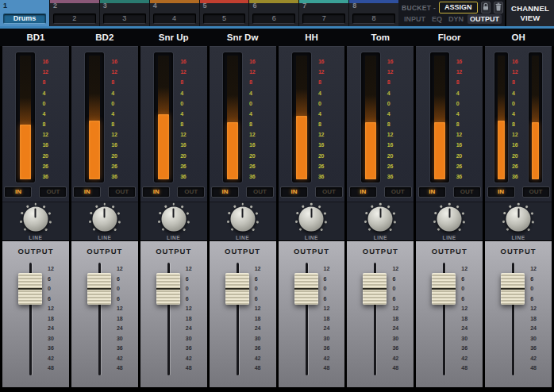 The image size is (554, 392). I want to click on tab-name-field: 8, so click(374, 19).